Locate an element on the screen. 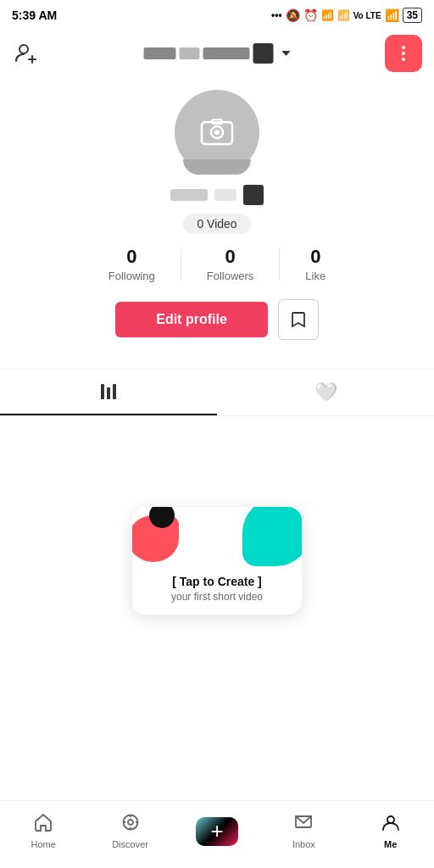 The image size is (434, 868). inbox-label: Inbox is located at coordinates (303, 844).